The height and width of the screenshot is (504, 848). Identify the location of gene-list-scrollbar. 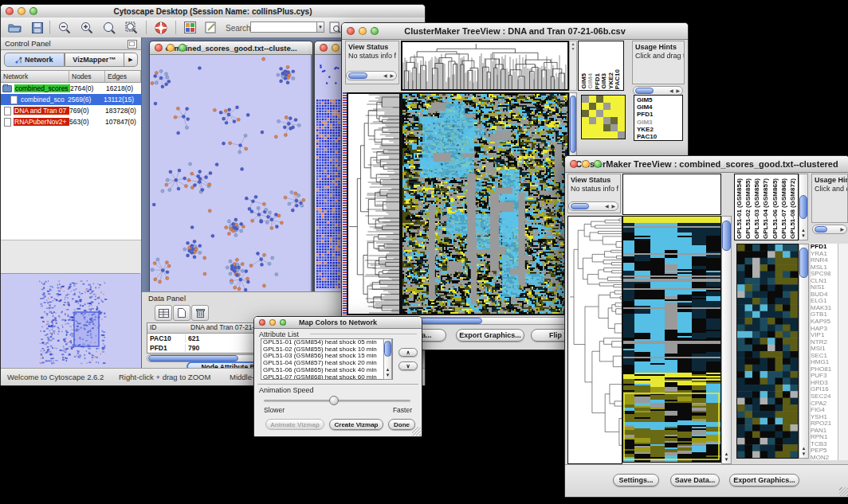
(843, 352).